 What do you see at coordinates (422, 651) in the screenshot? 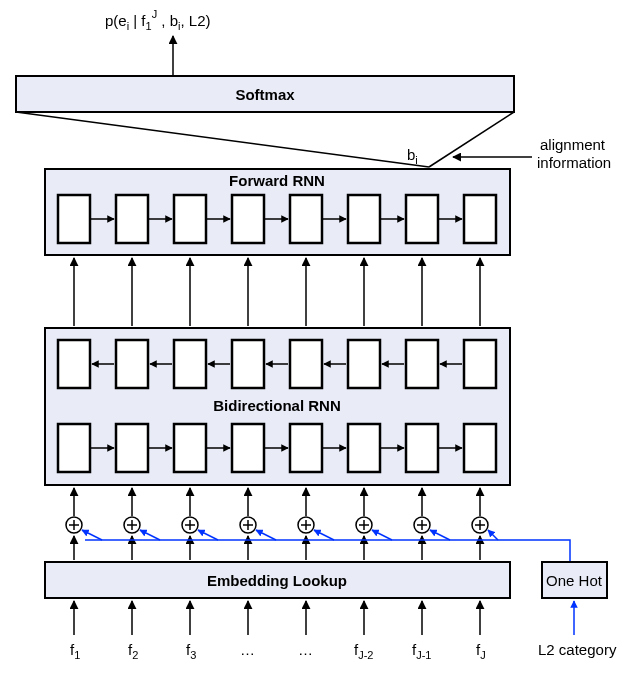
I see `svg-text: fJ-1` at bounding box center [422, 651].